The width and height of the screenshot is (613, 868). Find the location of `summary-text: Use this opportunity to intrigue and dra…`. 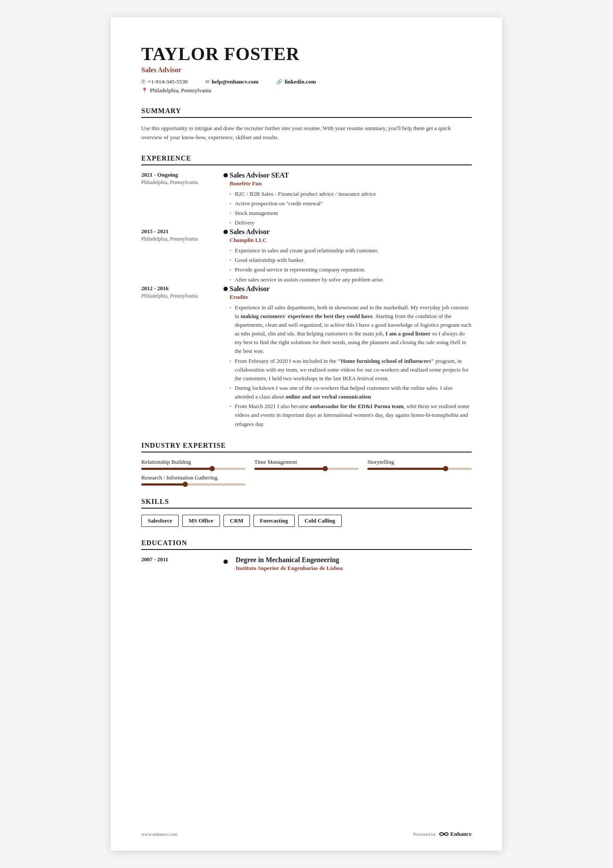

summary-text: Use this opportunity to intrigue and dra… is located at coordinates (306, 133).